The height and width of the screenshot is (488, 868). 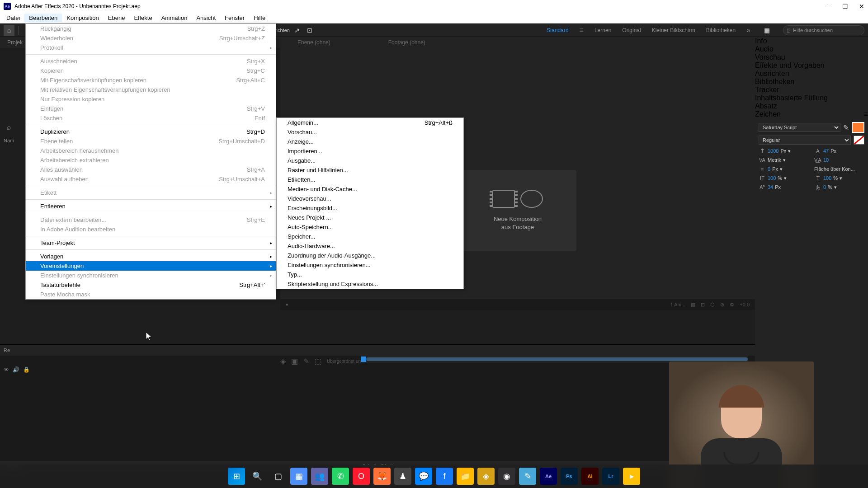 What do you see at coordinates (370, 161) in the screenshot?
I see `submenu-item-ausgabe-: Ausgabe...` at bounding box center [370, 161].